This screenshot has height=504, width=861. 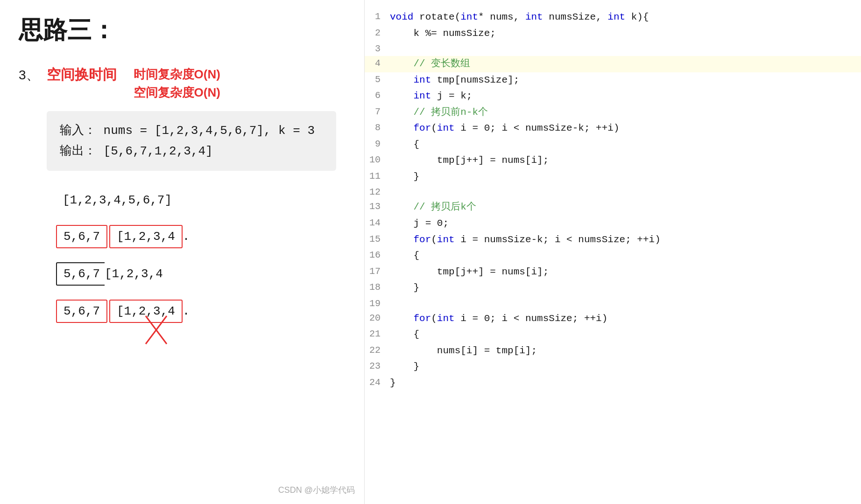 What do you see at coordinates (377, 64) in the screenshot?
I see `line-number: 4` at bounding box center [377, 64].